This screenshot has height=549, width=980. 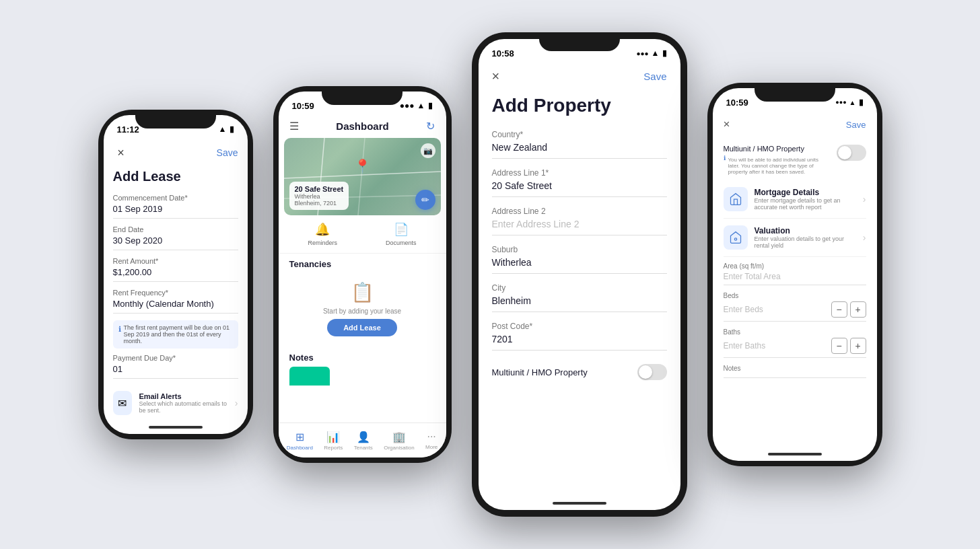 What do you see at coordinates (862, 102) in the screenshot?
I see `battery-icon-4: ▮` at bounding box center [862, 102].